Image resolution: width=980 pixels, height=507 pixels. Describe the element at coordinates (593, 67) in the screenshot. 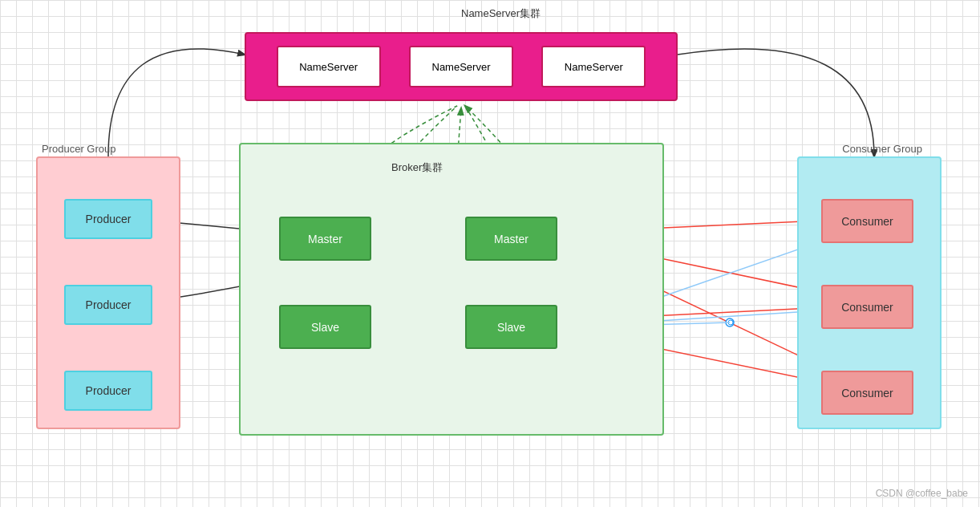

I see `nameserver-node-3: NameServer` at that location.